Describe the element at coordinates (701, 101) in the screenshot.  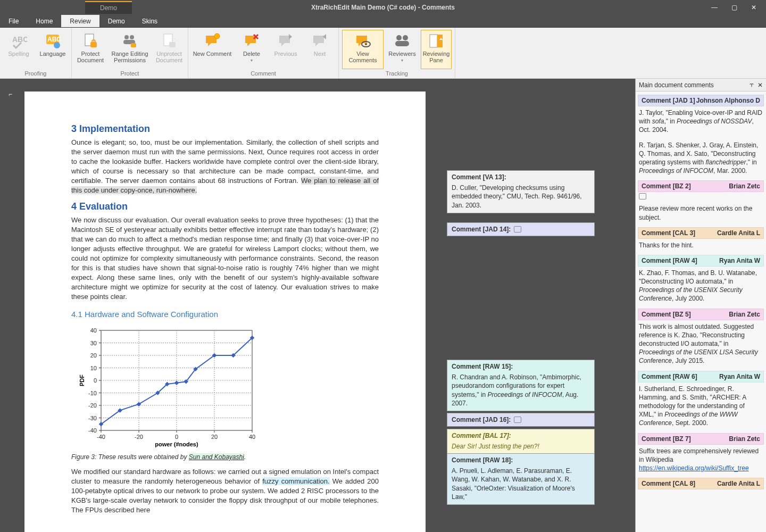
I see `panel-comment-header: Comment [JAD 1]Johnson Alphonso D` at that location.